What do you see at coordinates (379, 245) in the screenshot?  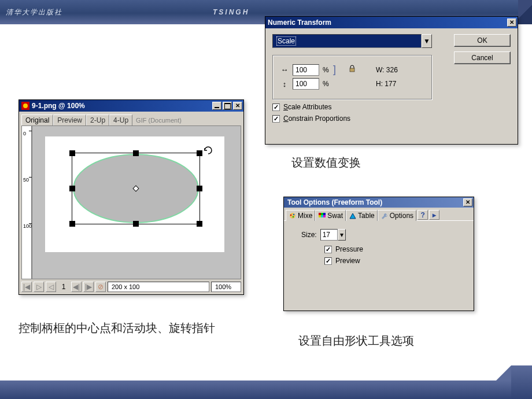 I see `palette-body: Size: ▾ Pressure Preview` at bounding box center [379, 245].